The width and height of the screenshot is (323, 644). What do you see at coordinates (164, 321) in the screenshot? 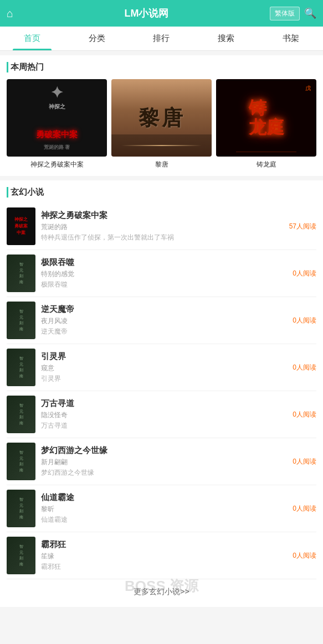
I see `book-author-2: 夜月风凌` at bounding box center [164, 321].